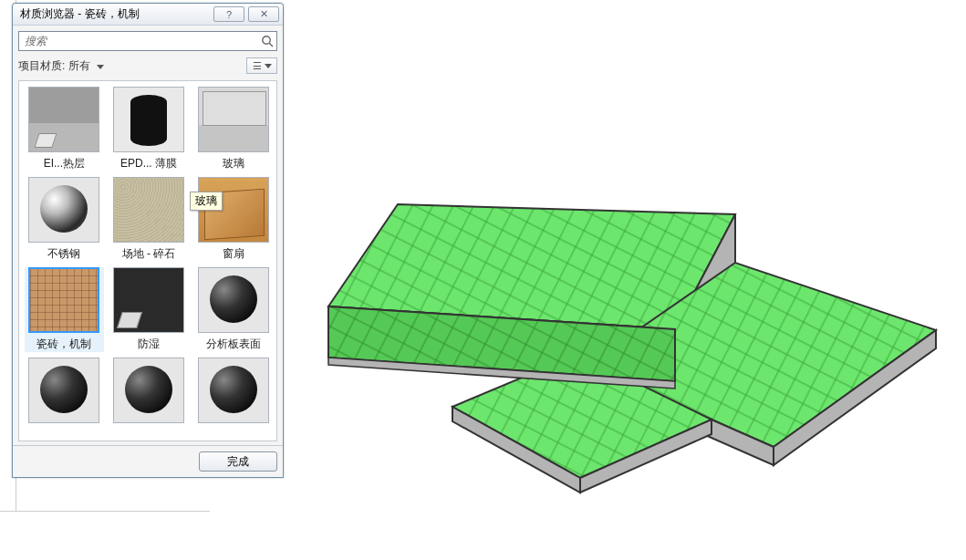  I want to click on material-cell: 瓷砖，机制, so click(64, 310).